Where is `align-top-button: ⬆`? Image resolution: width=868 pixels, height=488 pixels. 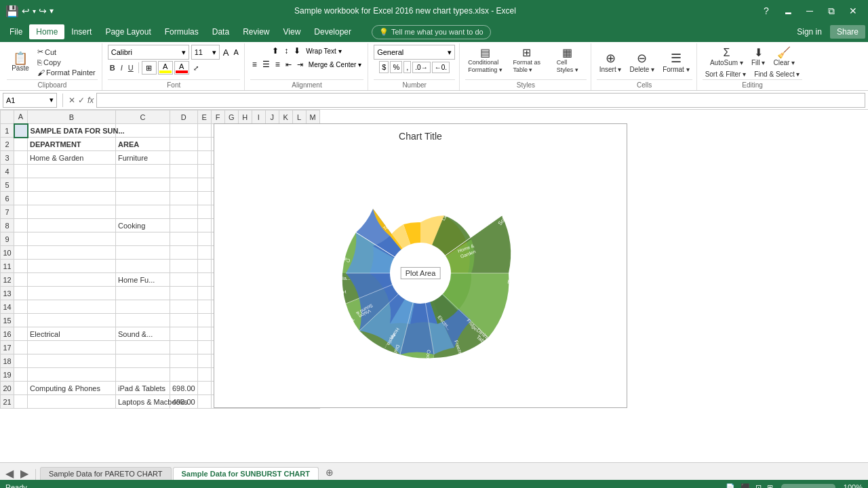
align-top-button: ⬆ is located at coordinates (275, 51).